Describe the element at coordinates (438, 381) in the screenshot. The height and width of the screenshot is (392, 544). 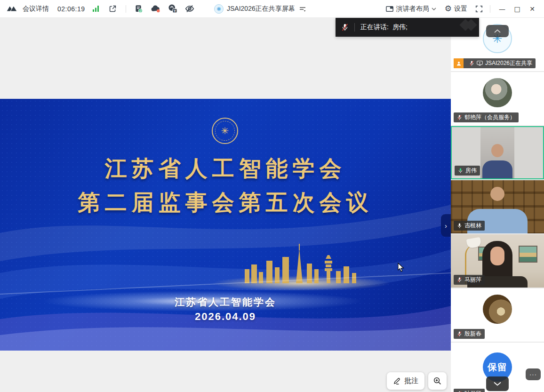
I see `zoom-button` at that location.